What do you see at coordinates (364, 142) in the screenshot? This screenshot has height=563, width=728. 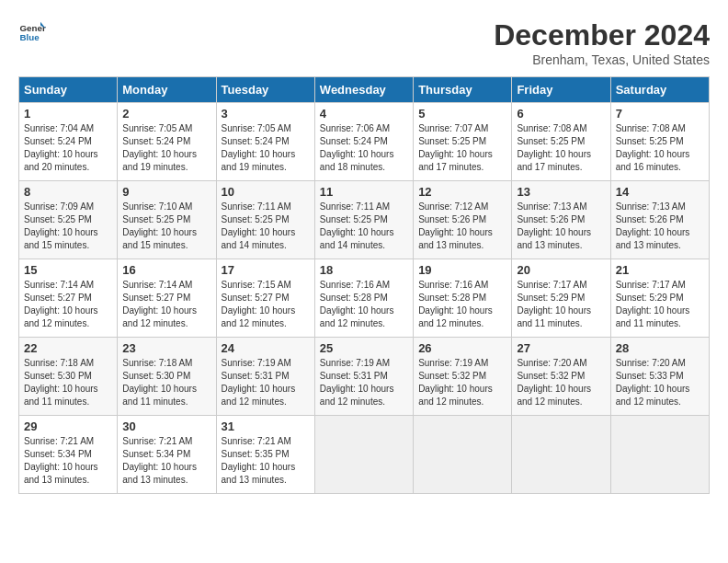 I see `calendar-week-row: 1 Sunrise: 7:04 AM Sunset: 5:24 PM Dayli…` at bounding box center [364, 142].